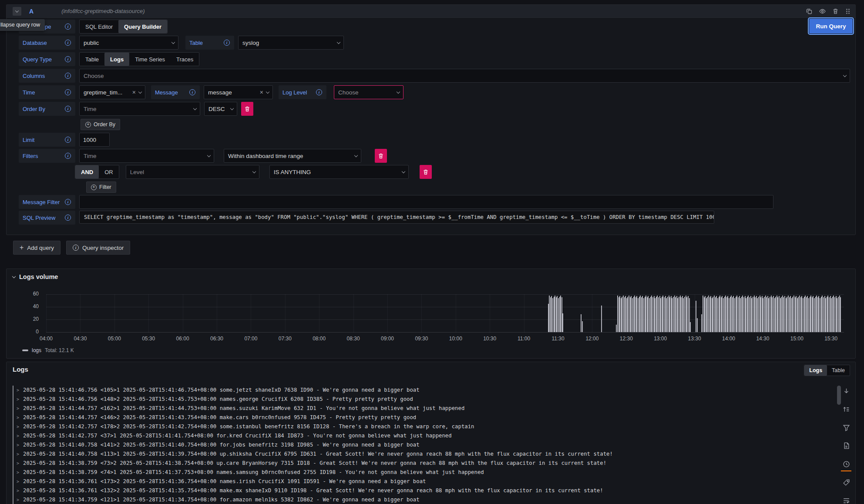  I want to click on order-by-direction-select: DESC, so click(221, 109).